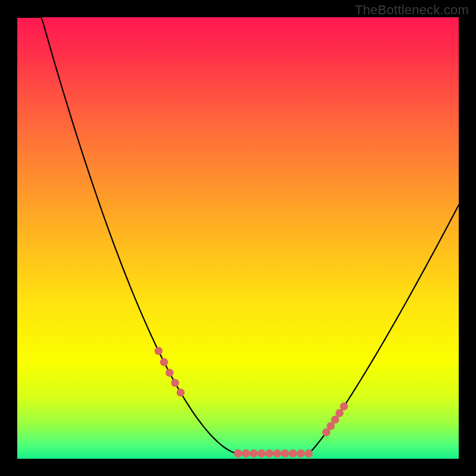 This screenshot has width=476, height=476. I want to click on curve-markers, so click(251, 402).